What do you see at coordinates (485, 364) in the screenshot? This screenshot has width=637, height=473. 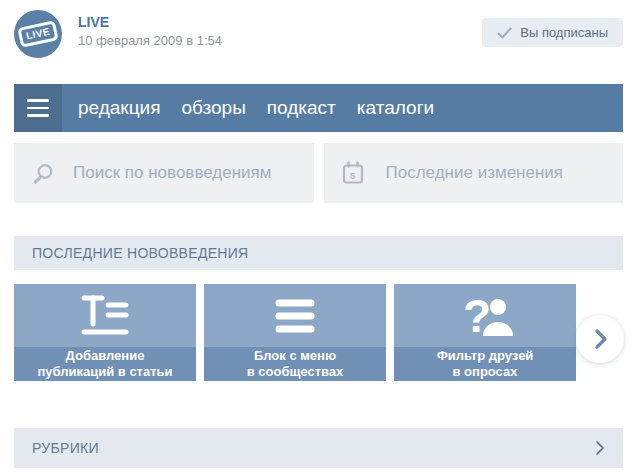 I see `card-label: Фильтр друзей в опросах` at bounding box center [485, 364].